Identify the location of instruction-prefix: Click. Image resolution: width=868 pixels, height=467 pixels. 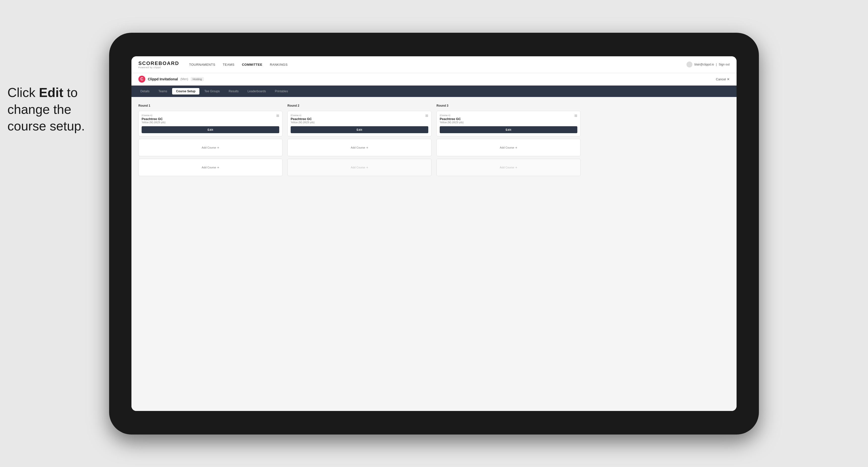
(23, 92).